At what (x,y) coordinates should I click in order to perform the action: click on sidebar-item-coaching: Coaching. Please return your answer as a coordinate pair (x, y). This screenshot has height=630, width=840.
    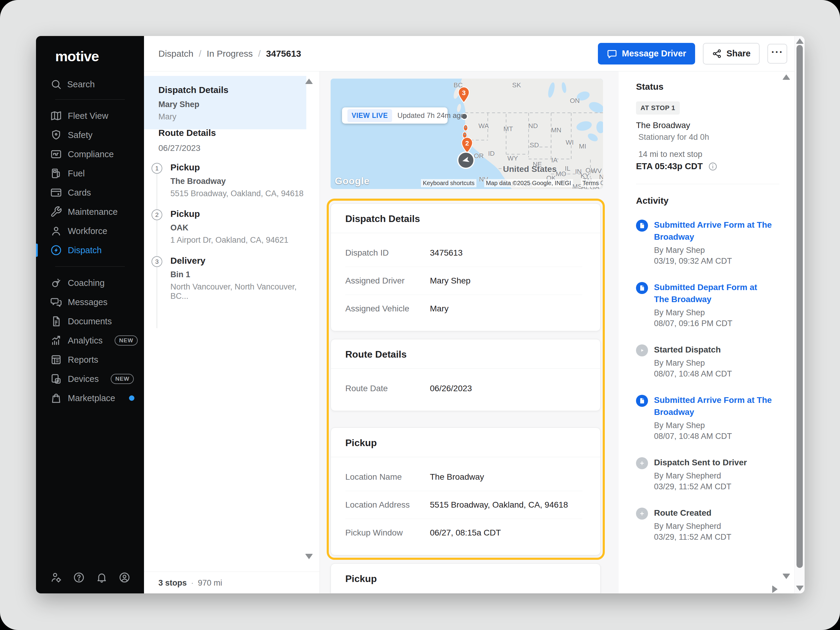
    Looking at the image, I should click on (90, 283).